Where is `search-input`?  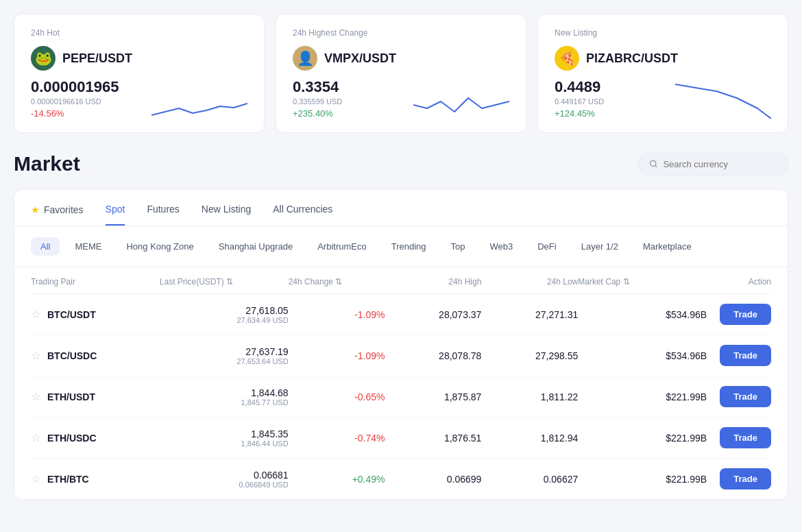
search-input is located at coordinates (720, 165).